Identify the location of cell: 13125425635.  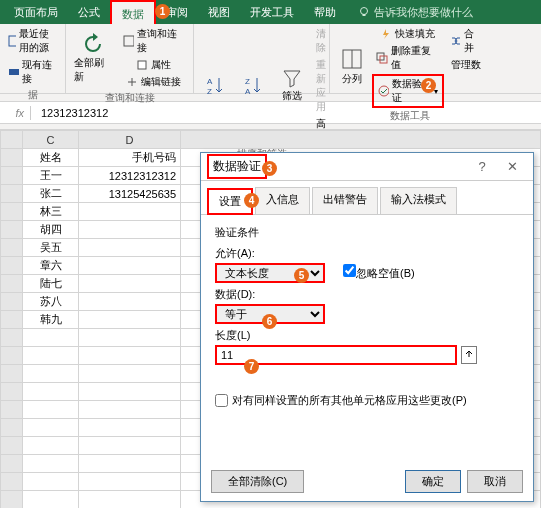
(130, 194).